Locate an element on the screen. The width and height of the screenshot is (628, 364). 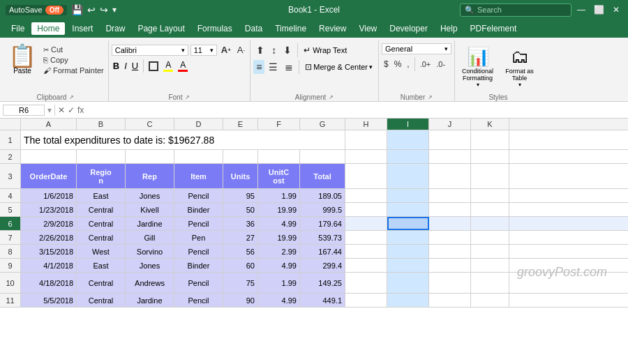
cell-e5: 50 is located at coordinates (241, 209).